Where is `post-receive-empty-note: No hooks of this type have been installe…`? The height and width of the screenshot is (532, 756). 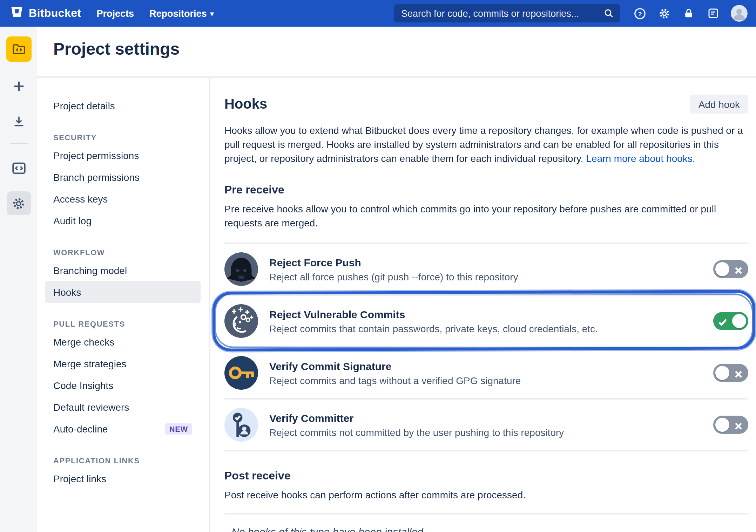
post-receive-empty-note: No hooks of this type have been installe… is located at coordinates (490, 529).